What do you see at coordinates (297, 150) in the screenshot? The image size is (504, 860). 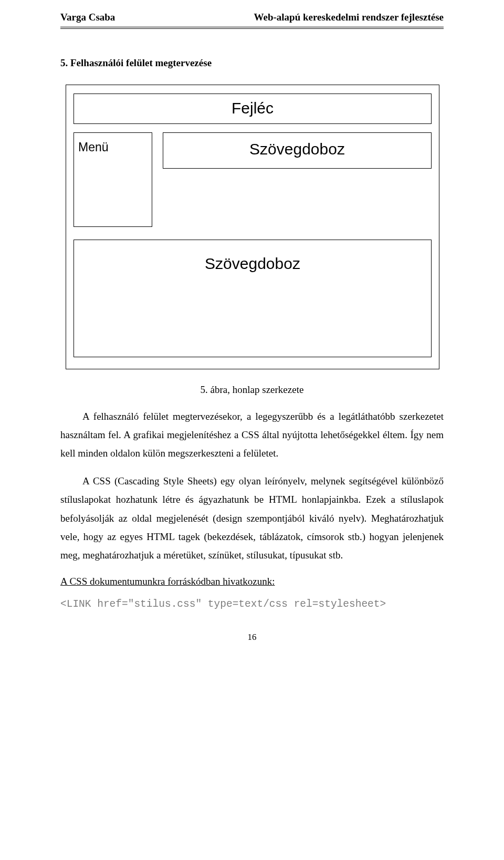 I see `wireframe-textbox-top: Szövegdoboz` at bounding box center [297, 150].